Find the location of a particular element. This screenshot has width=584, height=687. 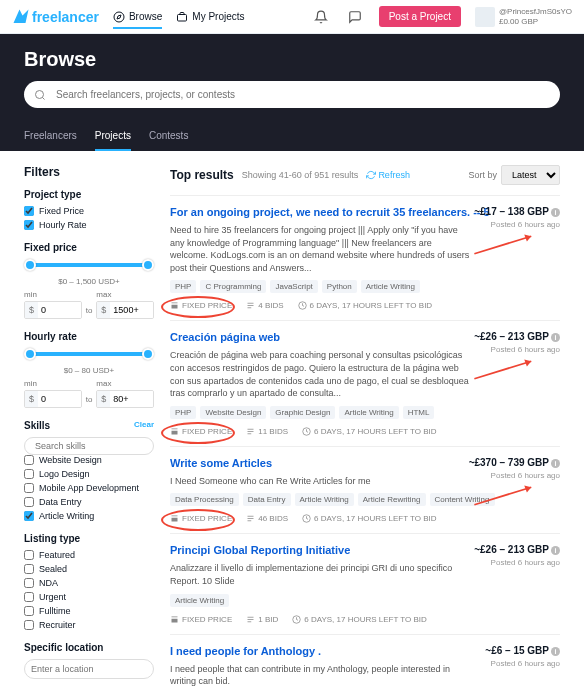

project-card: Creación página web ~£26 – 213 GBPi Post… is located at coordinates (365, 382).